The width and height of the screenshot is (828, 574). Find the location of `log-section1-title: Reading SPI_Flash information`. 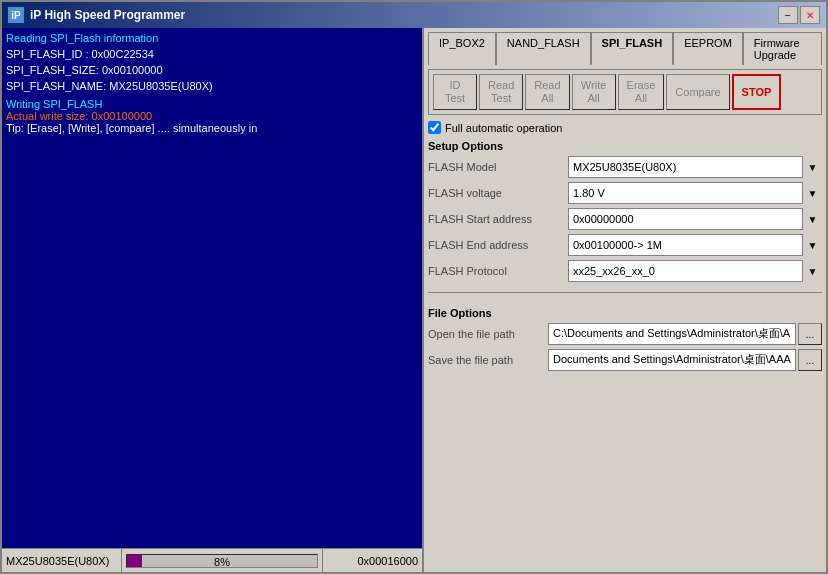

log-section1-title: Reading SPI_Flash information is located at coordinates (212, 38).